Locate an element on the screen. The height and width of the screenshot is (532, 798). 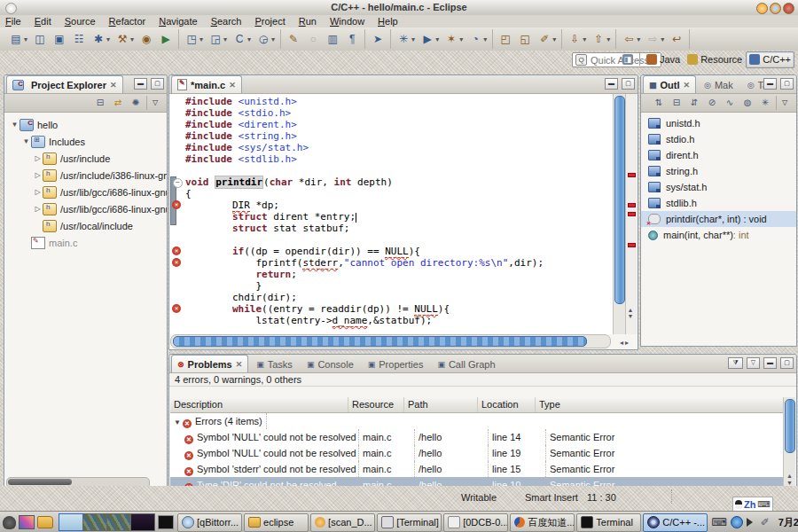
menu-edit: Edit is located at coordinates (43, 21).